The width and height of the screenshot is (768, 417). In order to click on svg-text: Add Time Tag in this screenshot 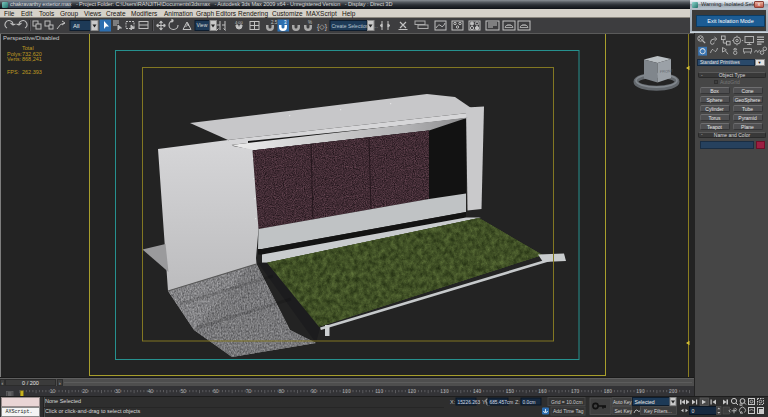, I will do `click(568, 411)`.